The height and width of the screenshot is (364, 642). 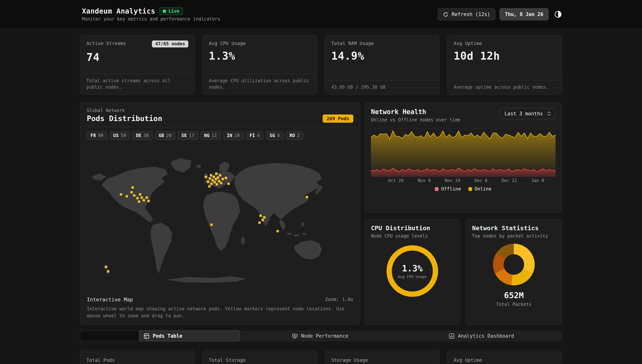 I want to click on stat-card-total-ram: Total RAM Usage 14.9% 43.89 GB / 295.30 …, so click(x=382, y=65).